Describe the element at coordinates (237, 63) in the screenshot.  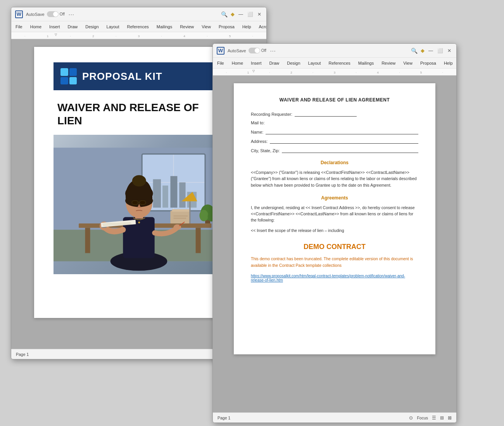
I see `ribbon-home-2: Home` at that location.